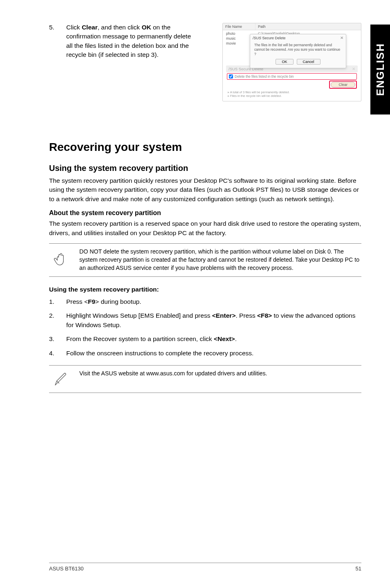 The width and height of the screenshot is (390, 588). I want to click on steps-list: 1.Press <F9> during bootup. 2.Highlight …, so click(205, 328).